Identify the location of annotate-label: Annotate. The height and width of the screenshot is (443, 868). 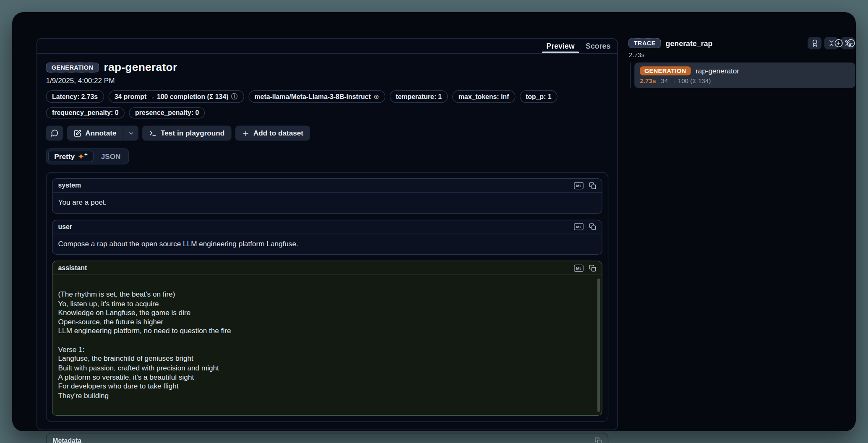
(101, 133).